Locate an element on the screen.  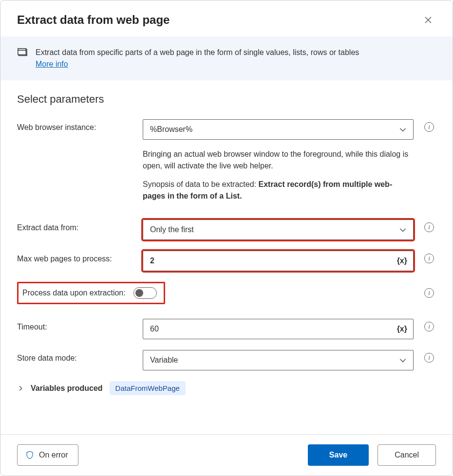
info-bar: Extract data from specific parts of a we… is located at coordinates (226, 58).